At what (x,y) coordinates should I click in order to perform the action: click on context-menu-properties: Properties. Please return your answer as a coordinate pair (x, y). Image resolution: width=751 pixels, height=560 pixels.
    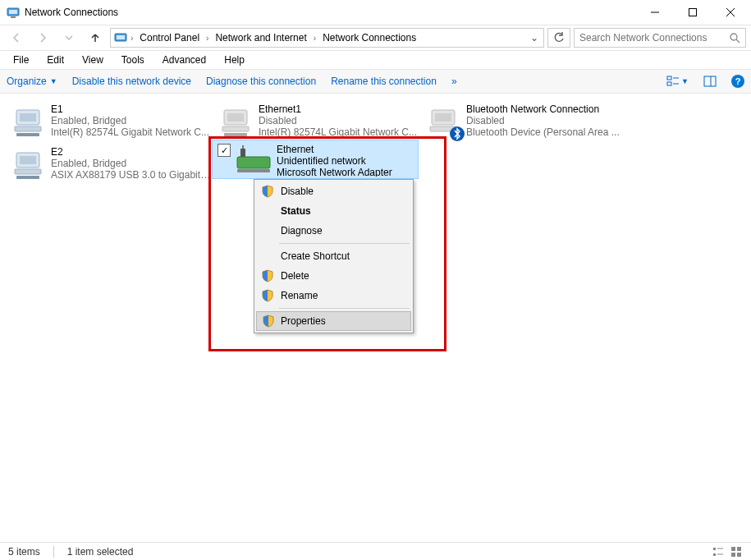
    Looking at the image, I should click on (333, 321).